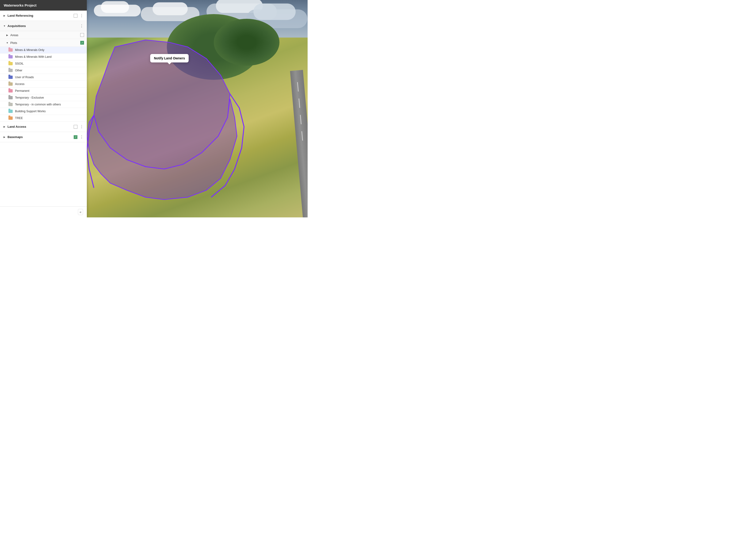 Image resolution: width=756 pixels, height=536 pixels. I want to click on section-basemaps: ▶ Basemaps ✓ ⋮, so click(44, 137).